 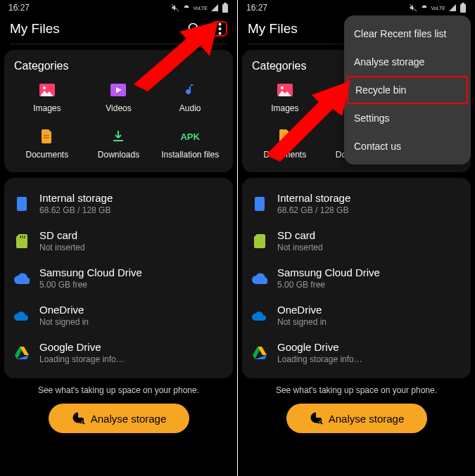 I want to click on menu-clear-recent: Clear Recent files list, so click(x=407, y=34).